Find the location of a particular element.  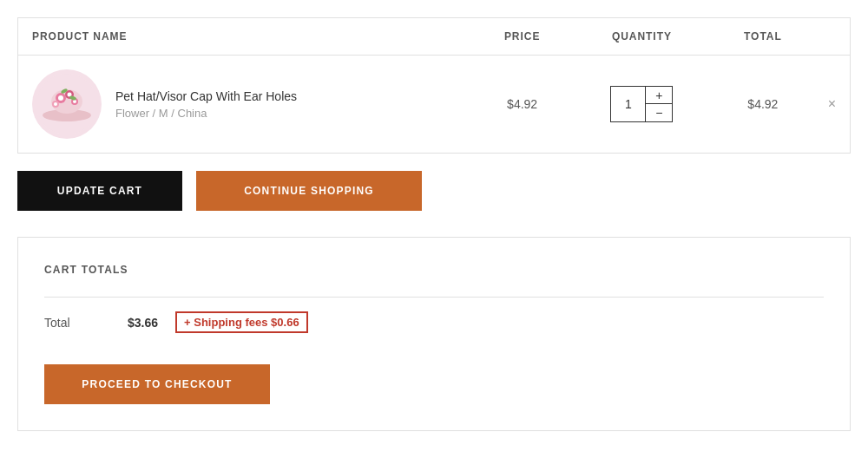

product-cell: Pet Hat/Visor Cap With Ear Holes Flower … is located at coordinates (246, 104).